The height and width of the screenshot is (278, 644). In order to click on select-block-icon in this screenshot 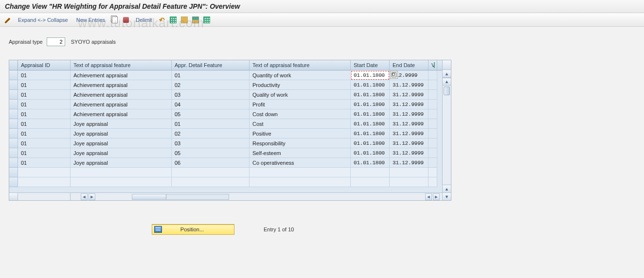, I will do `click(184, 20)`.